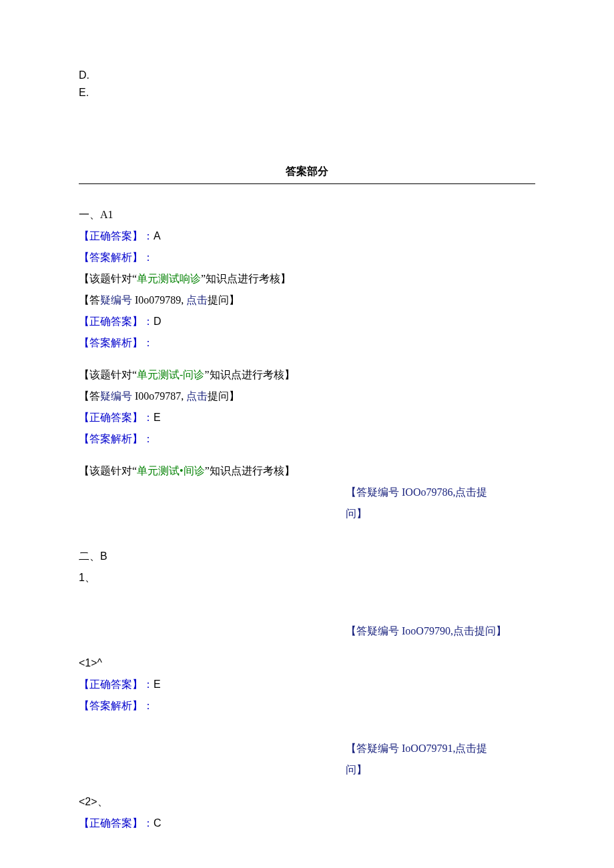  What do you see at coordinates (470, 749) in the screenshot?
I see `qa-click-link: ,点击提` at bounding box center [470, 749].